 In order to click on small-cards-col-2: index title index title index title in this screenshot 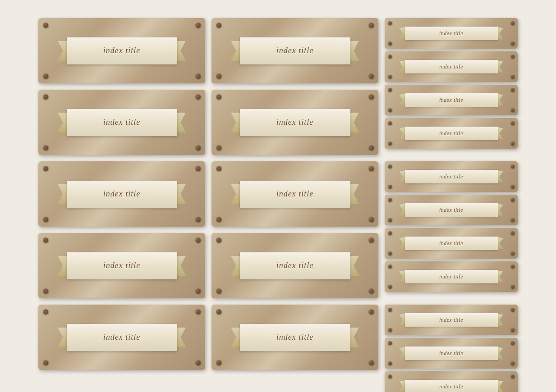, I will do `click(451, 230)`.